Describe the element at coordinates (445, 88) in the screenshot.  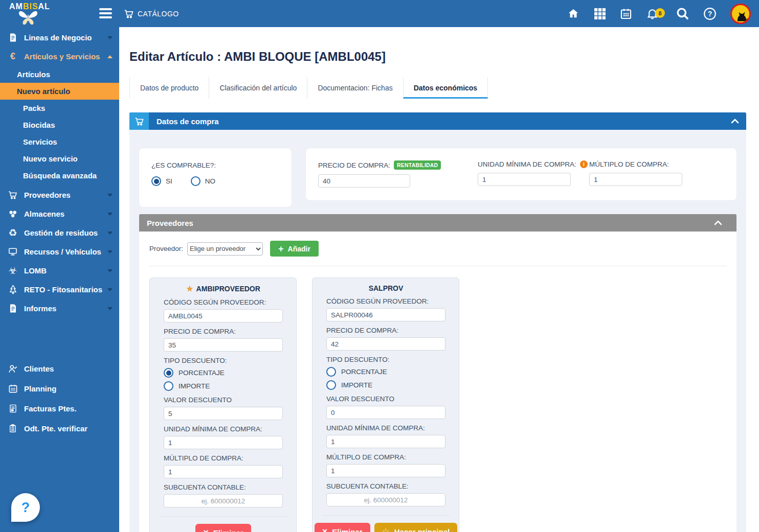
I see `tab-datos-economicos: Datos económicos` at that location.